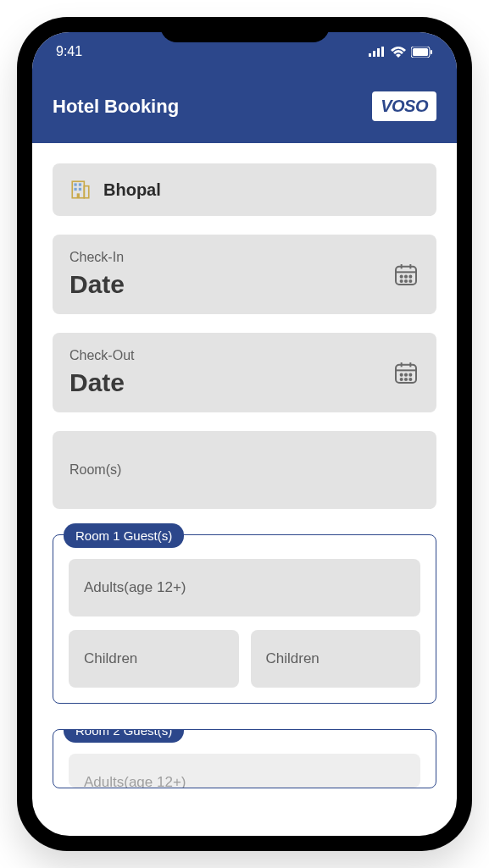 This screenshot has height=868, width=489. What do you see at coordinates (102, 383) in the screenshot?
I see `check-out-value: Date` at bounding box center [102, 383].